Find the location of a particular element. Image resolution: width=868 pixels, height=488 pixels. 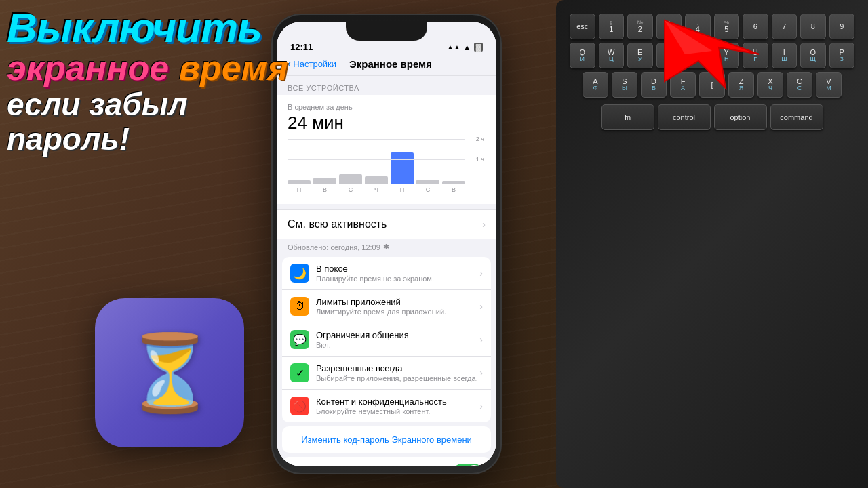

menu-chevron-2: › is located at coordinates (481, 340).